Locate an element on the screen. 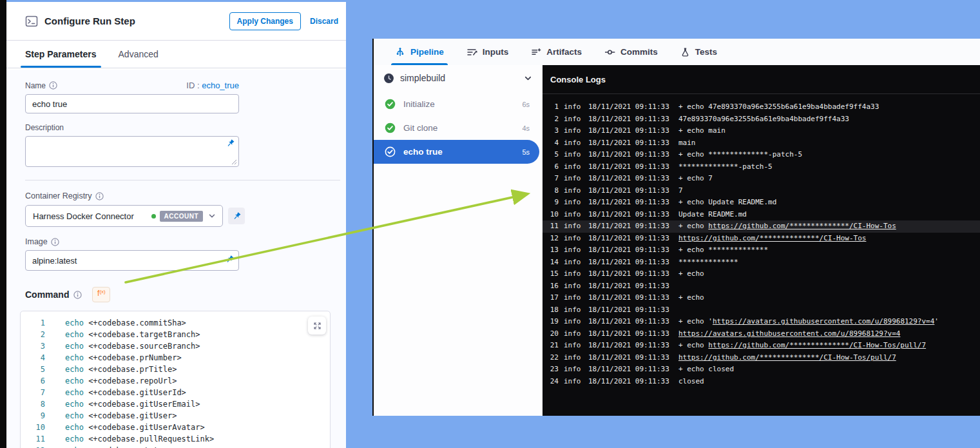  tab-inputs: Inputs is located at coordinates (488, 52).